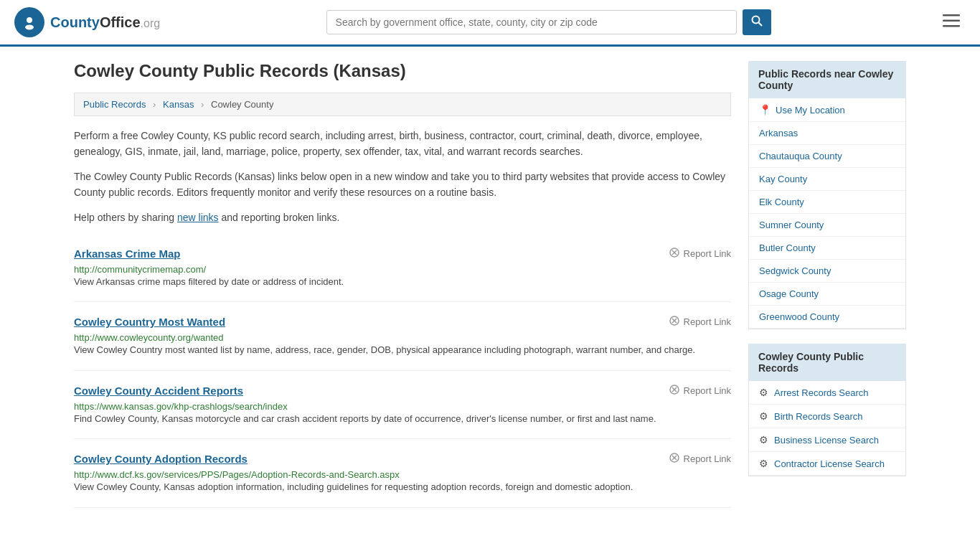 Image resolution: width=980 pixels, height=551 pixels. What do you see at coordinates (827, 416) in the screenshot?
I see `sidebar-record-item: ⚙ Birth Records Search` at bounding box center [827, 416].